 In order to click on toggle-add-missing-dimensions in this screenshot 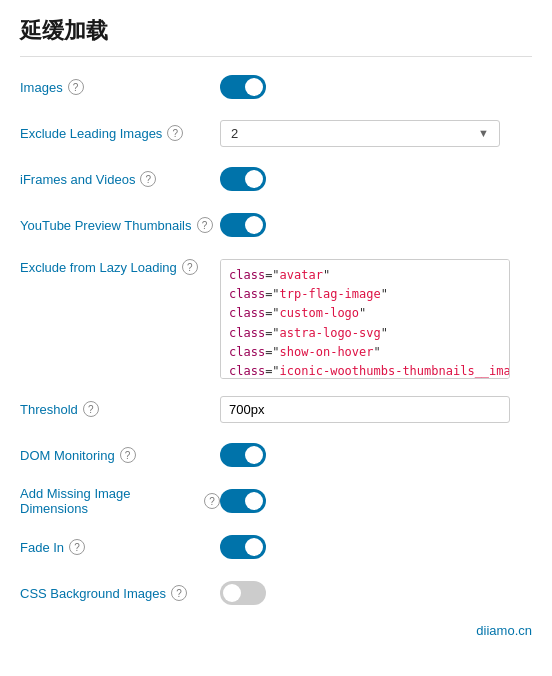, I will do `click(243, 501)`.